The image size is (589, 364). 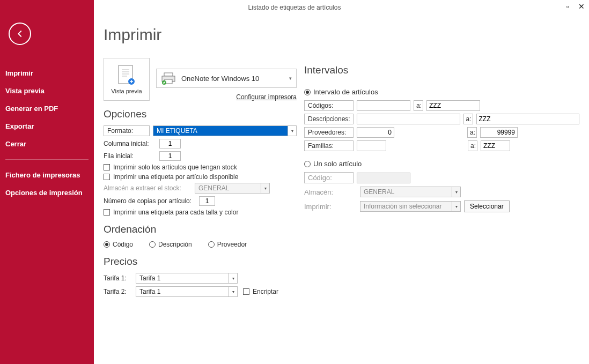 What do you see at coordinates (200, 114) in the screenshot?
I see `opciones-title: Opciones` at bounding box center [200, 114].